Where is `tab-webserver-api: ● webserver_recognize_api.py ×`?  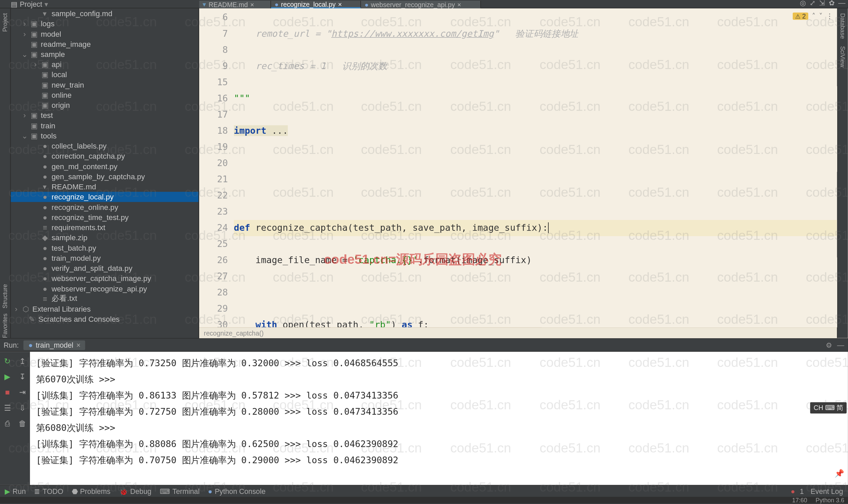
tab-webserver-api: ● webserver_recognize_api.py × is located at coordinates (421, 5).